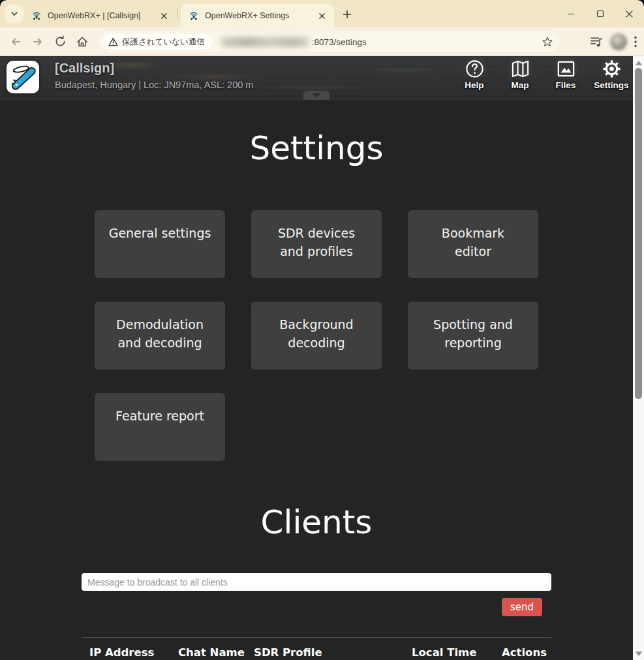 The width and height of the screenshot is (644, 660). Describe the element at coordinates (160, 427) in the screenshot. I see `tile-feature-report: Feature report` at that location.